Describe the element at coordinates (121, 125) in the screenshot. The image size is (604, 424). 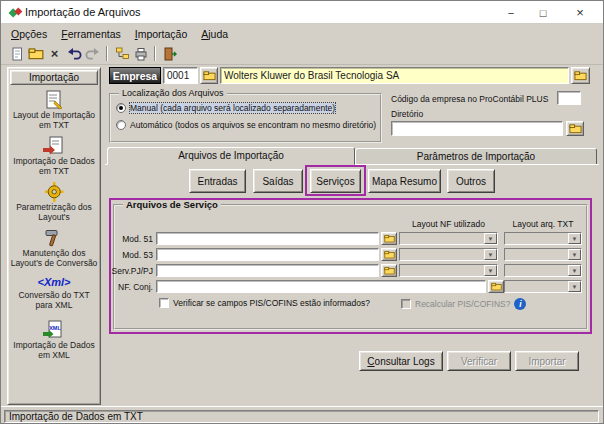
I see `radio-automatico-circle` at that location.